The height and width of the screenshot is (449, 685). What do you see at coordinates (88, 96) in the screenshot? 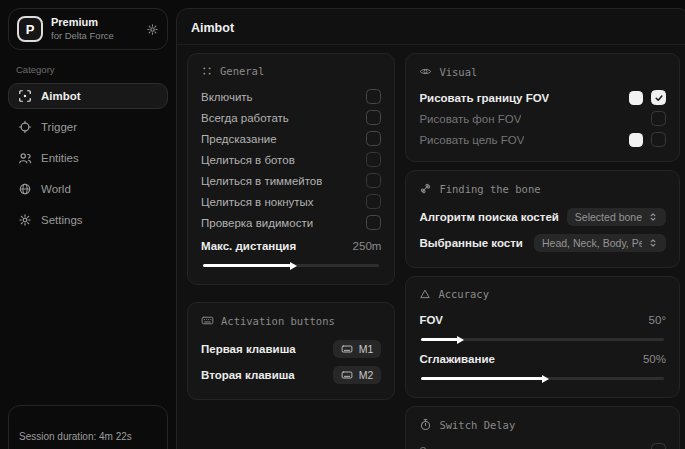
I see `sidebar-item-aimbot: Aimbot` at bounding box center [88, 96].